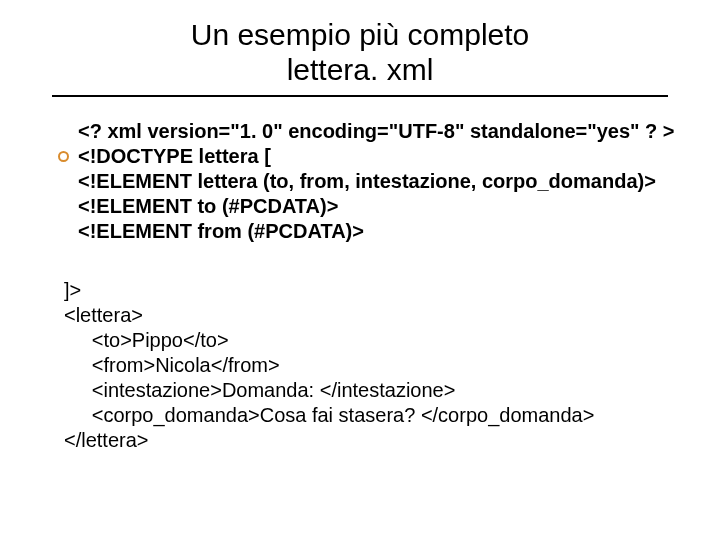 This screenshot has height=540, width=720. I want to click on xml-line-3: <to>Pippo</to>, so click(146, 340).